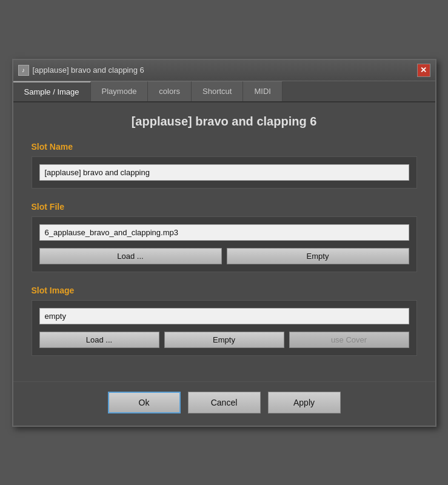 The width and height of the screenshot is (448, 485). Describe the element at coordinates (224, 147) in the screenshot. I see `slot-name-label: Slot Name` at that location.